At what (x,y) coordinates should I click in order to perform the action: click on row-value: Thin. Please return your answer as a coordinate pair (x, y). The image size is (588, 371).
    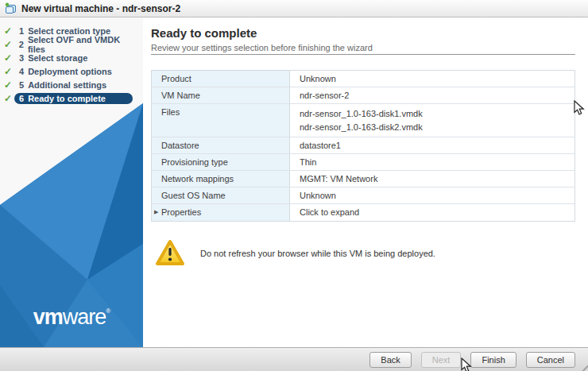
    Looking at the image, I should click on (432, 162).